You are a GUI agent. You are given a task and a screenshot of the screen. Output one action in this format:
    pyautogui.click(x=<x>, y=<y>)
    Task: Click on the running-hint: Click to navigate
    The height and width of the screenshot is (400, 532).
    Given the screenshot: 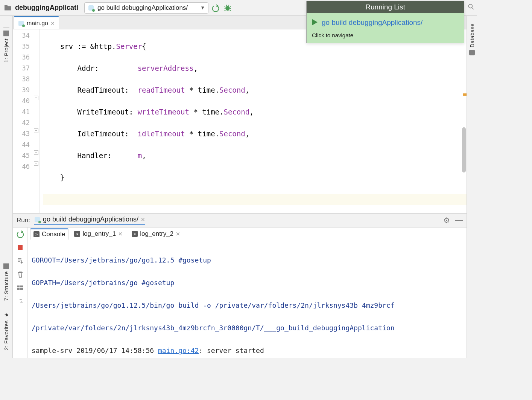 What is the action you would take?
    pyautogui.click(x=385, y=35)
    